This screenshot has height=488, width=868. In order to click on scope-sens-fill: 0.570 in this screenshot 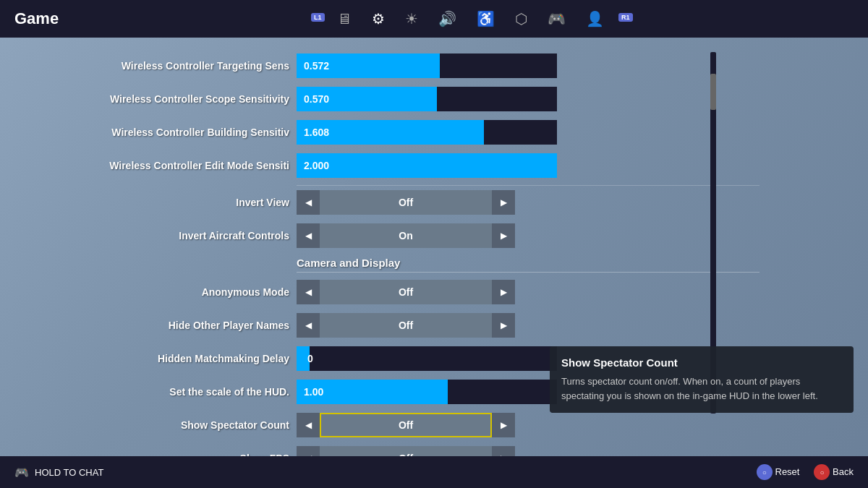, I will do `click(367, 99)`.